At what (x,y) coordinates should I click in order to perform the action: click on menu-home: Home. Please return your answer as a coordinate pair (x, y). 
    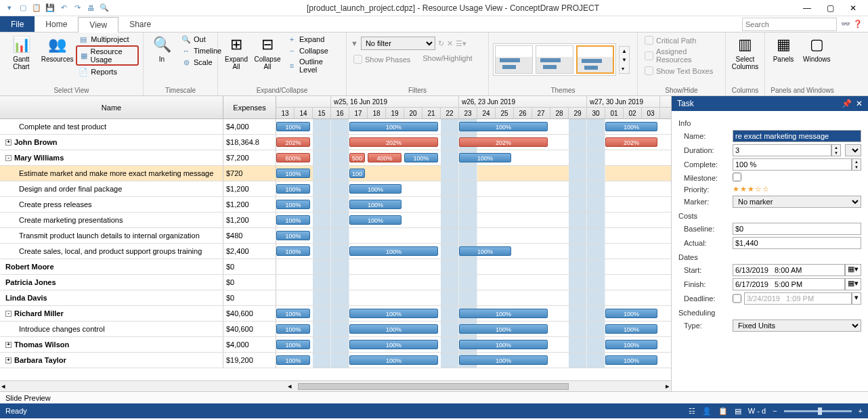
    Looking at the image, I should click on (56, 24).